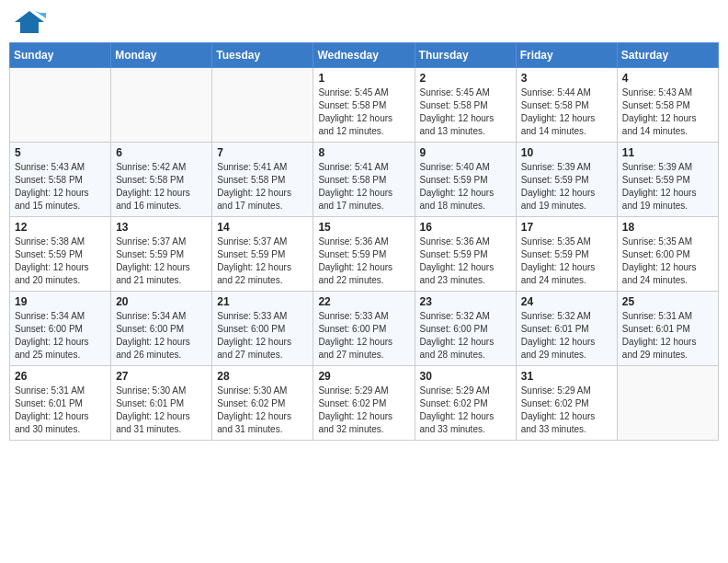 The image size is (728, 563). I want to click on calendar-cell: 22Sunrise: 5:33 AM Sunset: 6:00 PM Dayli…, so click(364, 329).